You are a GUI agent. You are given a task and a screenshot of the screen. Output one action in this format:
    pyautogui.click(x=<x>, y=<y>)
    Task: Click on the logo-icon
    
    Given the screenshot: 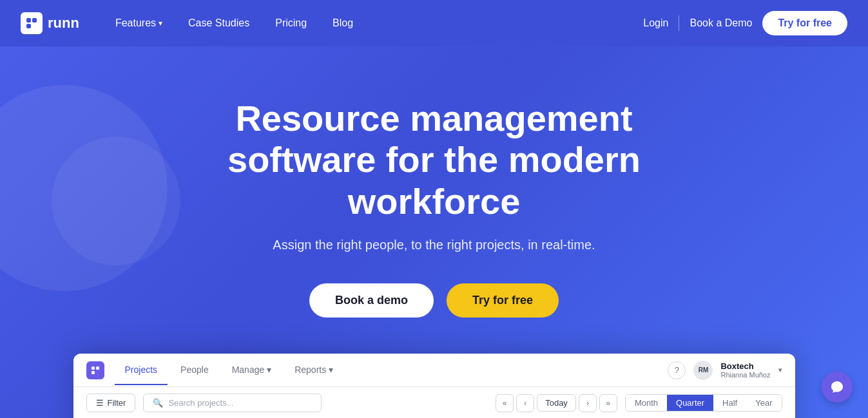 What is the action you would take?
    pyautogui.click(x=32, y=23)
    